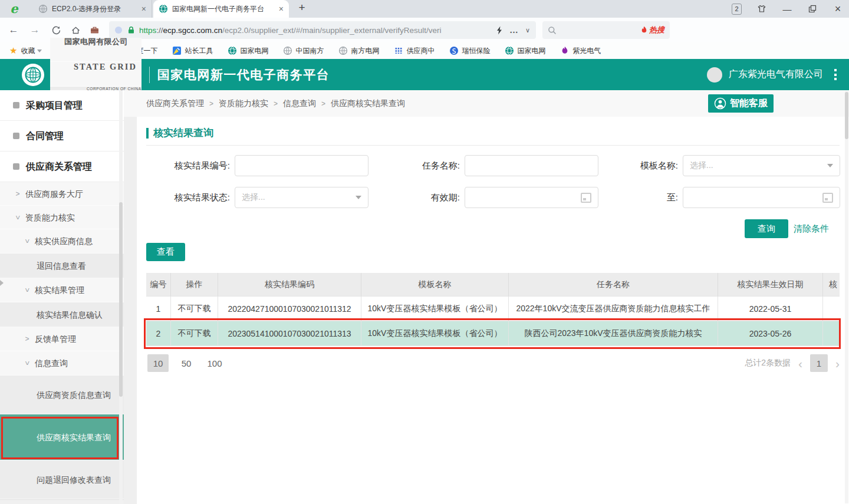  Describe the element at coordinates (14, 30) in the screenshot. I see `back-button: ←` at that location.